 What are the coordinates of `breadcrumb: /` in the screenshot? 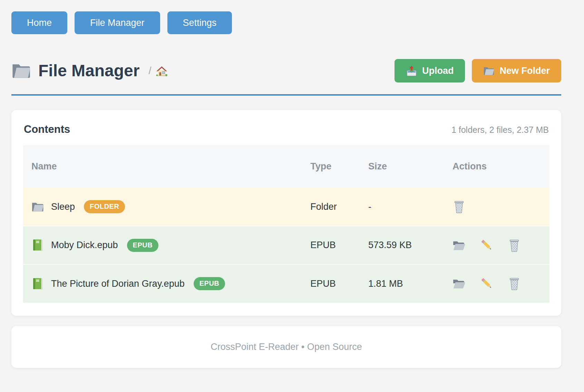 It's located at (158, 71).